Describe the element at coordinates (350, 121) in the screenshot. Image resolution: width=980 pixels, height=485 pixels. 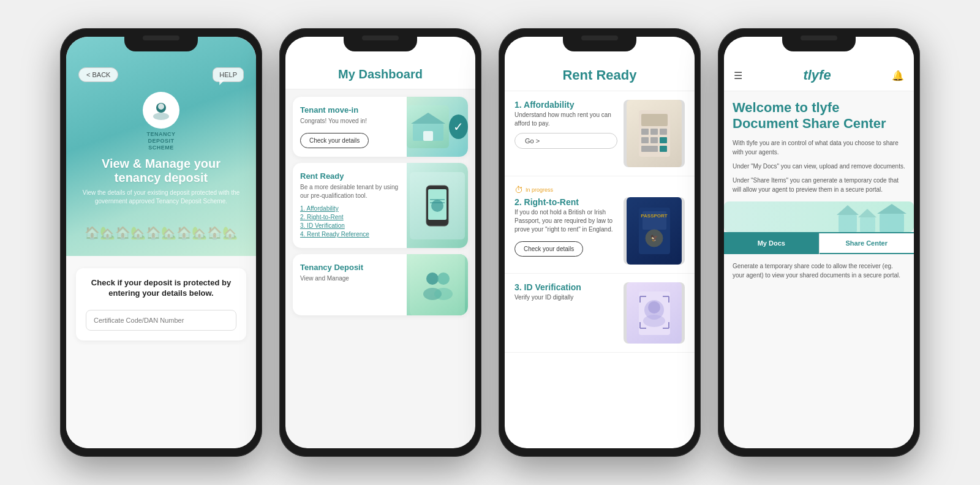
I see `move-in-desc: Congrats! You moved in!` at that location.